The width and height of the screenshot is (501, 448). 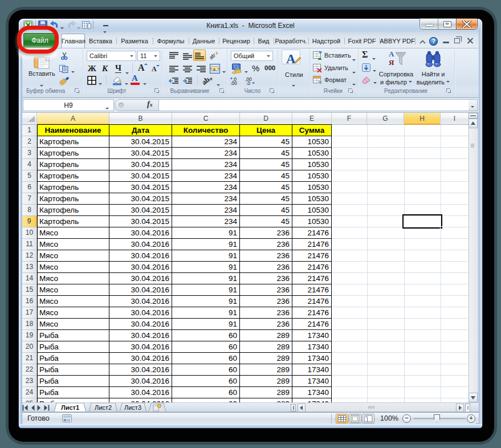 I want to click on svg-text: A, so click(x=291, y=59).